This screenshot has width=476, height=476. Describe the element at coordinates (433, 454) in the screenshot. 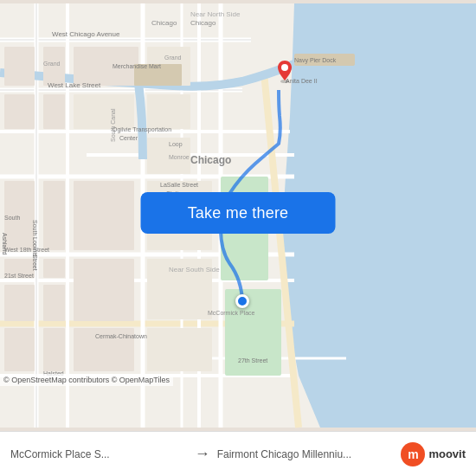

I see `moovit-logo: m moovit` at that location.